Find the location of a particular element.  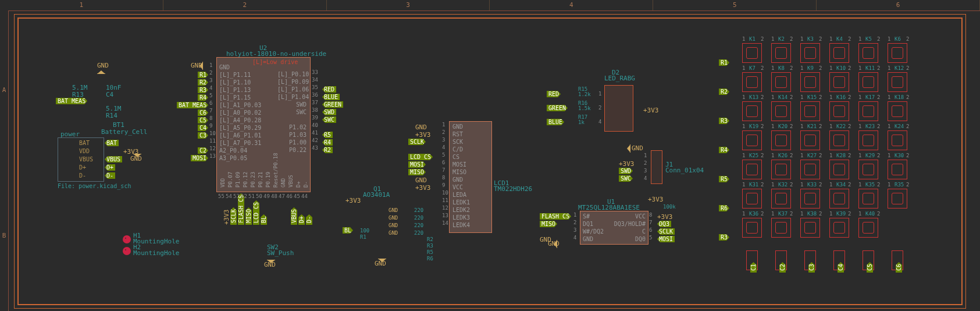

u2-right-net: R4 is located at coordinates (327, 142).